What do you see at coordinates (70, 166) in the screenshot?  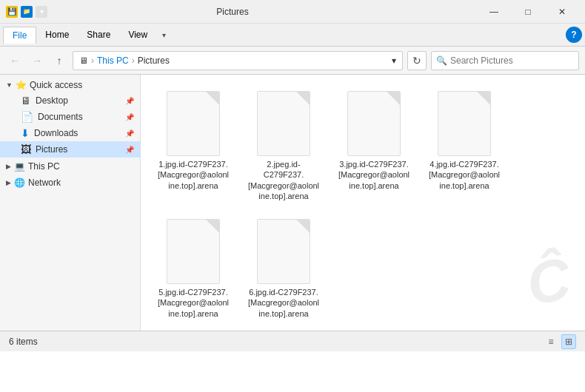 I see `sidebar-thispc-section: ▶ 💻 This PC` at bounding box center [70, 166].